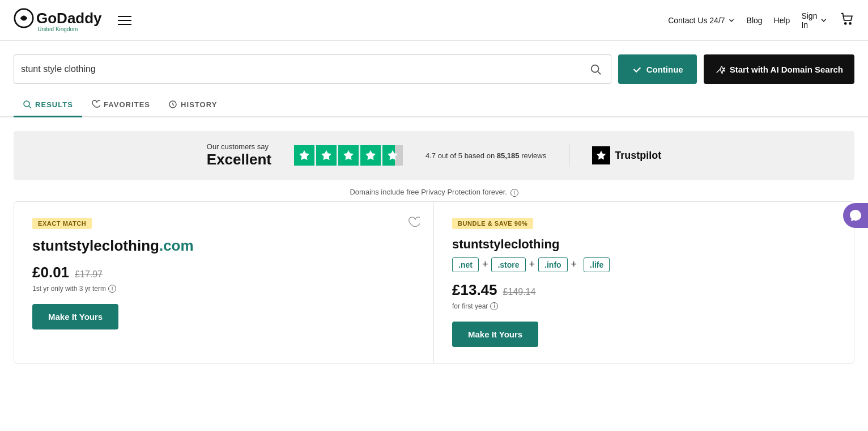  I want to click on star-5-half, so click(393, 155).